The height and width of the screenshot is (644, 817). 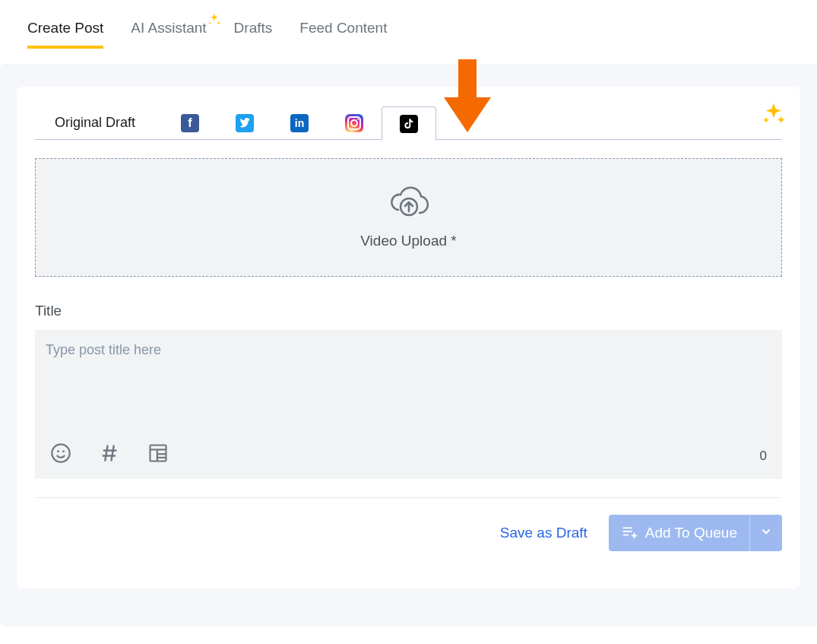 What do you see at coordinates (61, 455) in the screenshot?
I see `emoji-icon` at bounding box center [61, 455].